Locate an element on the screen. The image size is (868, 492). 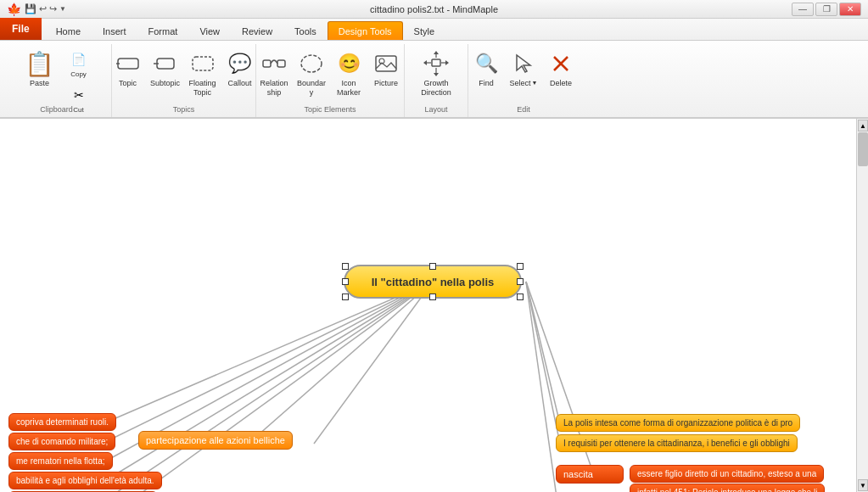
mid-left-node-1-text: partecipazione alle azioni belliche is located at coordinates (216, 440).